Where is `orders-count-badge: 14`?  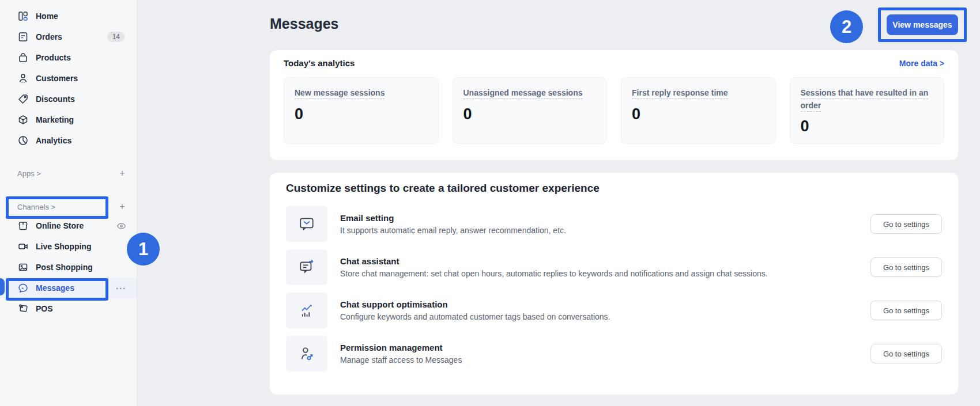
orders-count-badge: 14 is located at coordinates (116, 37).